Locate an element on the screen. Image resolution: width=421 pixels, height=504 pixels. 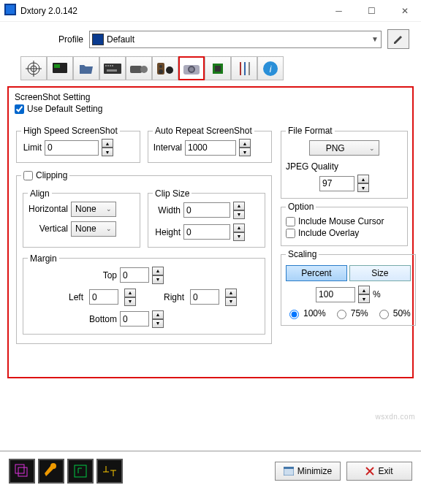
interval-label: Interval is located at coordinates (167, 148).